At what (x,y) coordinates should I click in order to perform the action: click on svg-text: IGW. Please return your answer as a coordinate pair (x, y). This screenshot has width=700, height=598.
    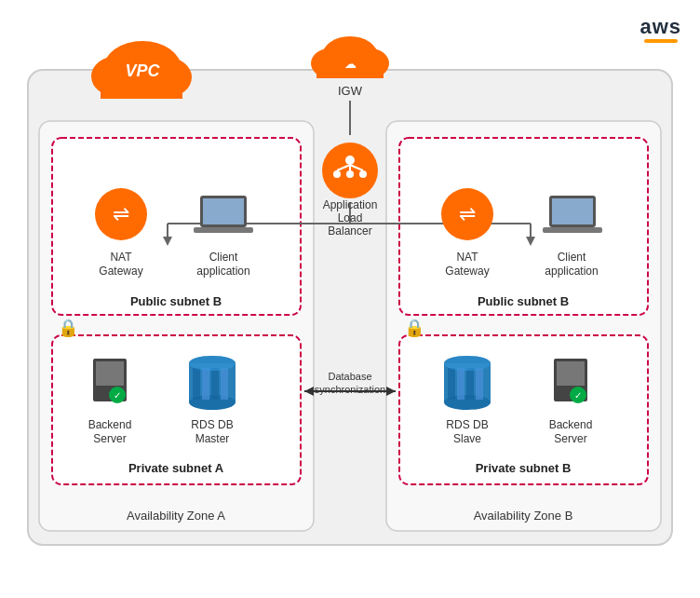
    Looking at the image, I should click on (350, 91).